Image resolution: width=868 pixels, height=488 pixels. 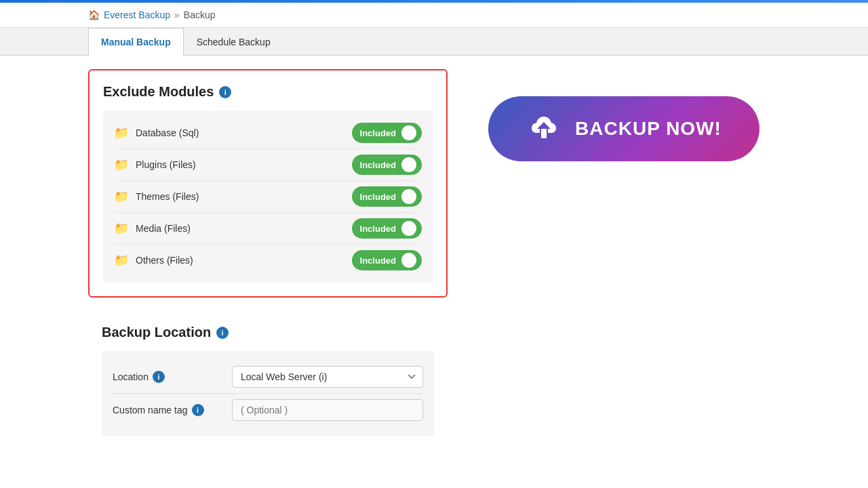 I want to click on folder-icon-database: 📁, so click(x=121, y=133).